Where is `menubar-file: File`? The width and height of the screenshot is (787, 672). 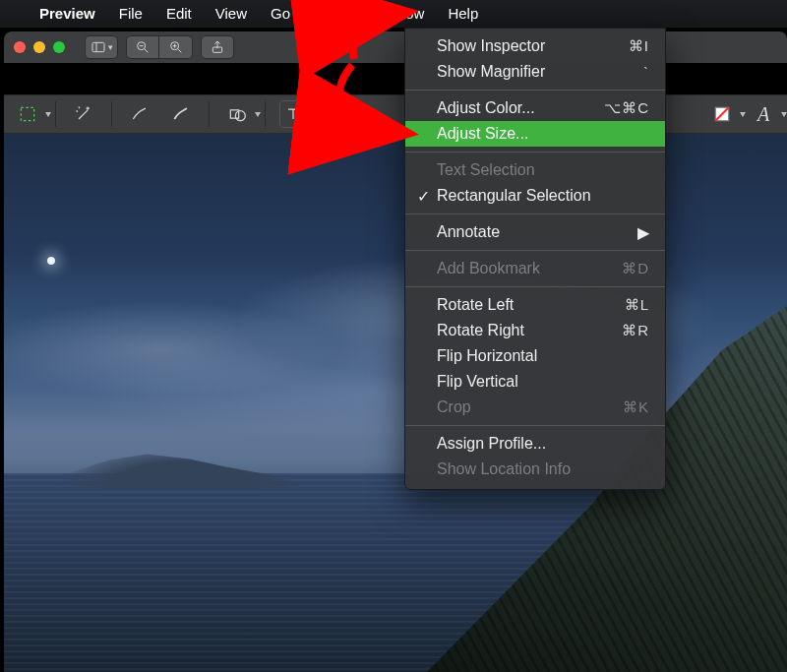 menubar-file: File is located at coordinates (131, 14).